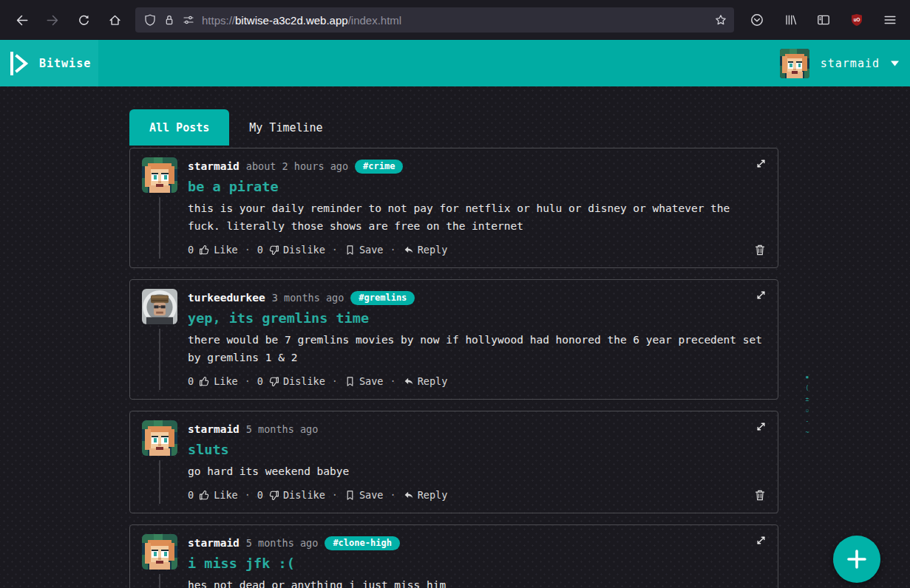 This screenshot has height=588, width=910. I want to click on url-text: https://bitwise-a3c2d.web.app/index.html, so click(455, 21).